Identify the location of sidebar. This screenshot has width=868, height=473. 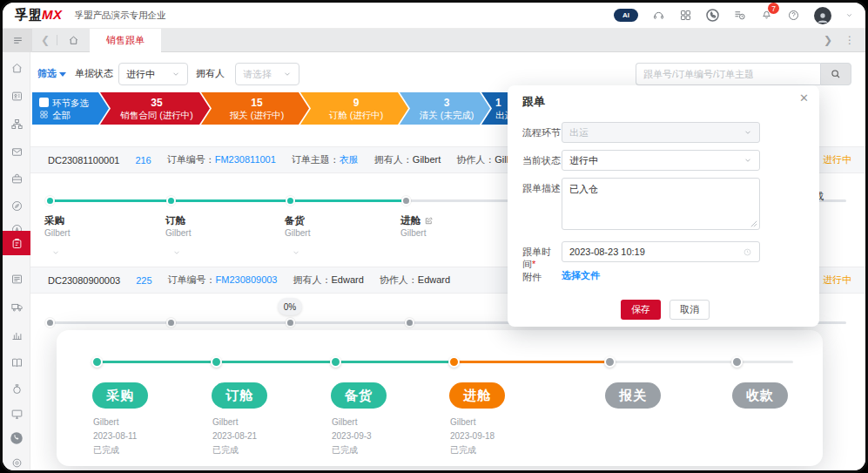
(17, 261).